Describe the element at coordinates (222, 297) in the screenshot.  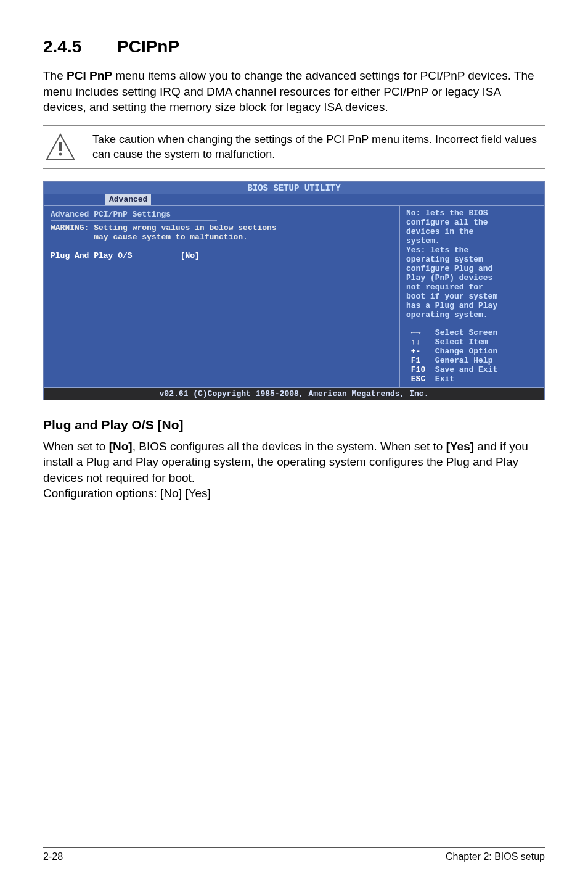
I see `bios-left-pane: Advanced PCI/PnP Settings WARNING: Setti…` at that location.